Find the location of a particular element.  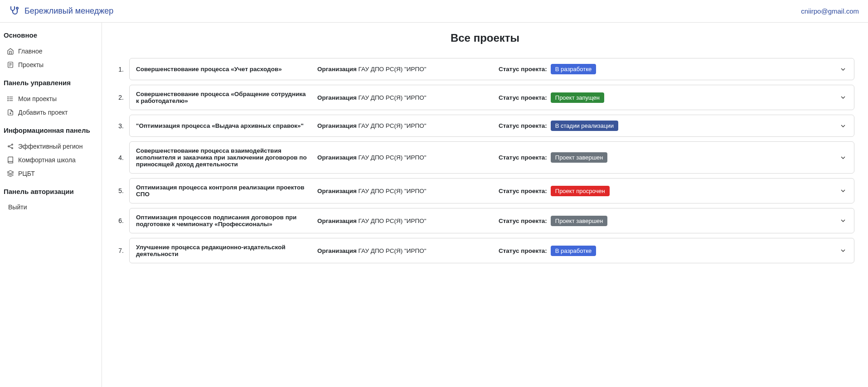

document-icon is located at coordinates (10, 65).